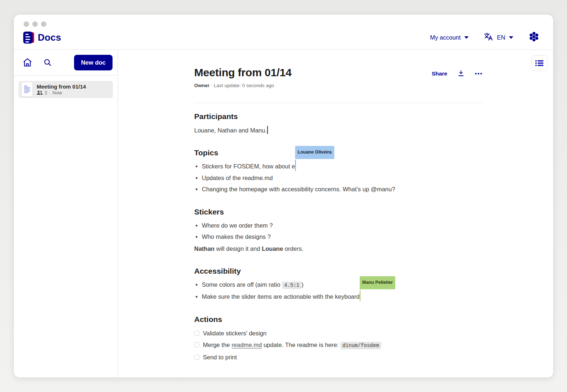 The image size is (567, 392). What do you see at coordinates (338, 232) in the screenshot?
I see `stickers-list: Where do we order them ? Who makes the d…` at bounding box center [338, 232].